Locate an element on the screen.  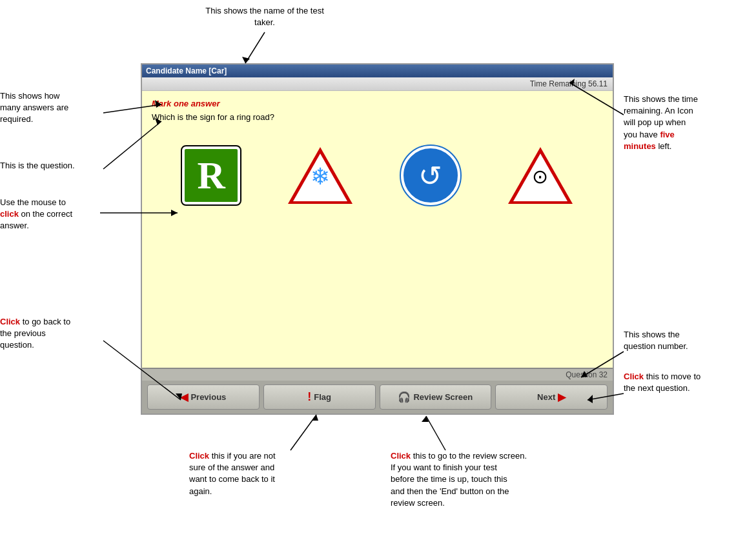
review-icon: 🎧 is located at coordinates (404, 397).